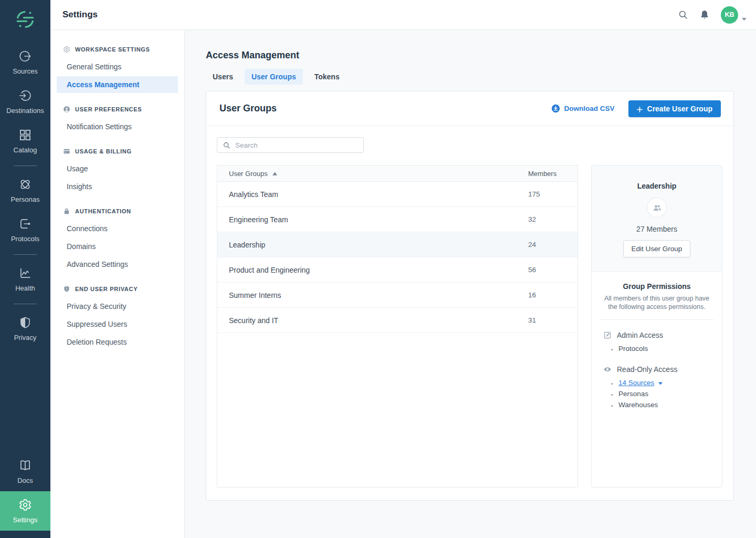  What do you see at coordinates (248, 173) in the screenshot?
I see `column-label: User Groups` at bounding box center [248, 173].